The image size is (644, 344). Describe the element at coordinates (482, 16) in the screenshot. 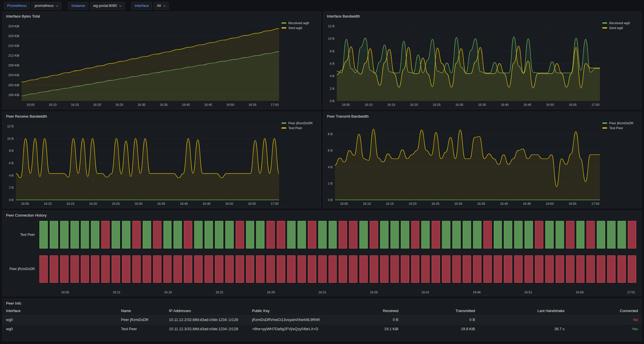

I see `panel-title-interface-bandwidth: Interface Bandwidth` at that location.